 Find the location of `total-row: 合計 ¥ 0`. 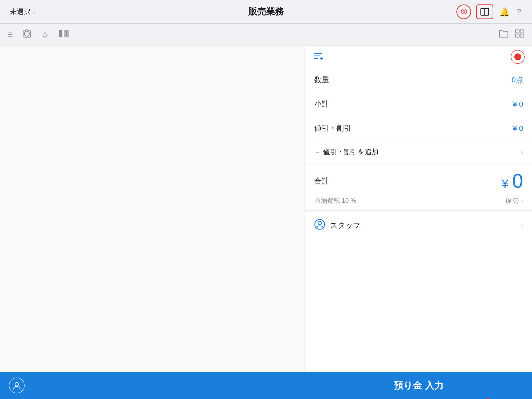

total-row: 合計 ¥ 0 is located at coordinates (419, 179).